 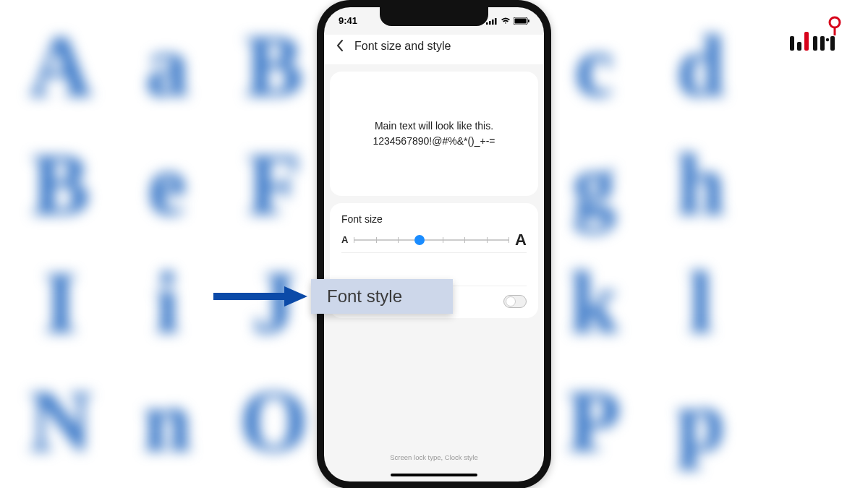 I want to click on back-button, so click(x=340, y=46).